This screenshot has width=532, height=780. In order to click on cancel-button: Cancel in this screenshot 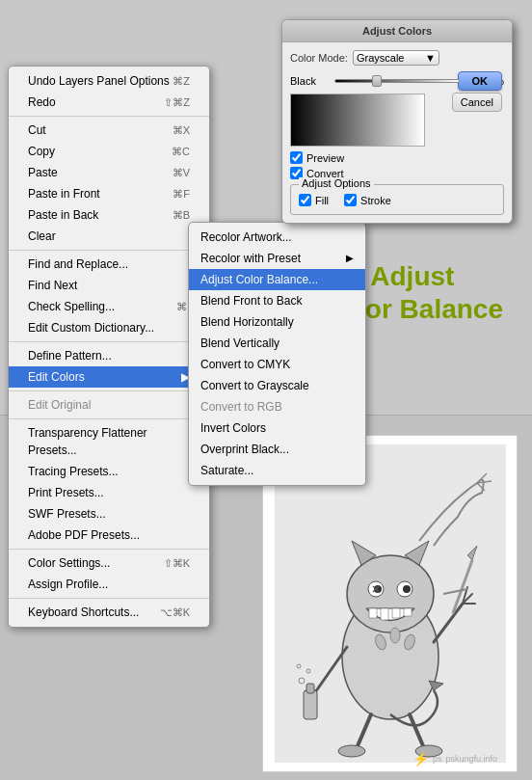, I will do `click(477, 102)`.